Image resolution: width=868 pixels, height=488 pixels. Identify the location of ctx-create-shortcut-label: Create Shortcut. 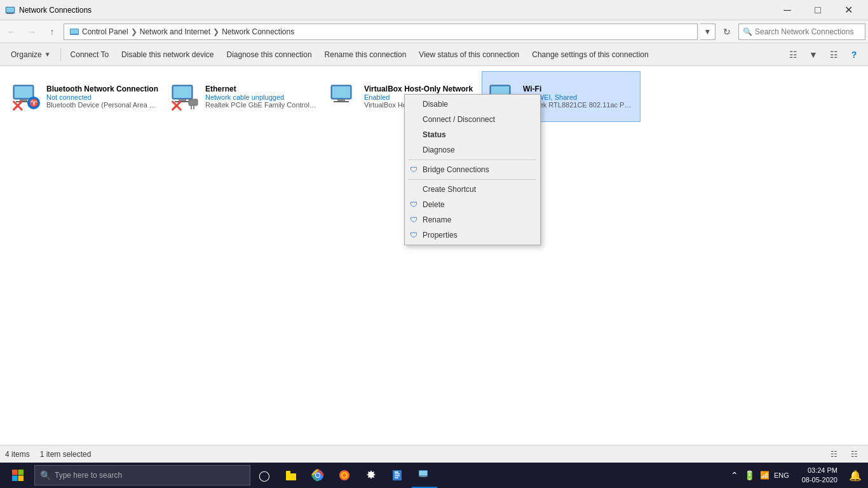
(449, 189).